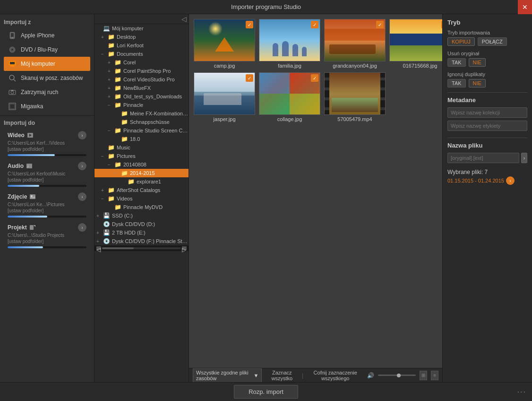 The width and height of the screenshot is (532, 401). Describe the element at coordinates (142, 173) in the screenshot. I see `tree-item-2014-2015: − 📁 2014-2015` at that location.